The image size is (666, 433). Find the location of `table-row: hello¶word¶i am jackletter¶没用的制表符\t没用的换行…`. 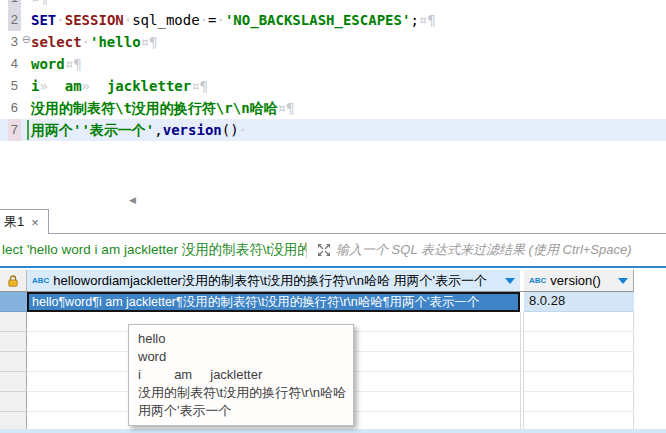

table-row: hello¶word¶i am jackletter¶没用的制表符\t没用的换行… is located at coordinates (317, 302).